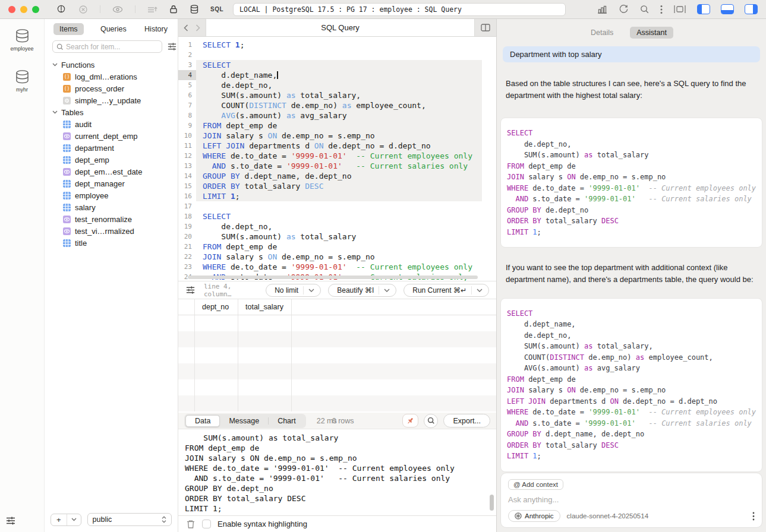 This screenshot has width=766, height=532. Describe the element at coordinates (338, 126) in the screenshot. I see `editor-line: 9FROM dept_emp de` at that location.